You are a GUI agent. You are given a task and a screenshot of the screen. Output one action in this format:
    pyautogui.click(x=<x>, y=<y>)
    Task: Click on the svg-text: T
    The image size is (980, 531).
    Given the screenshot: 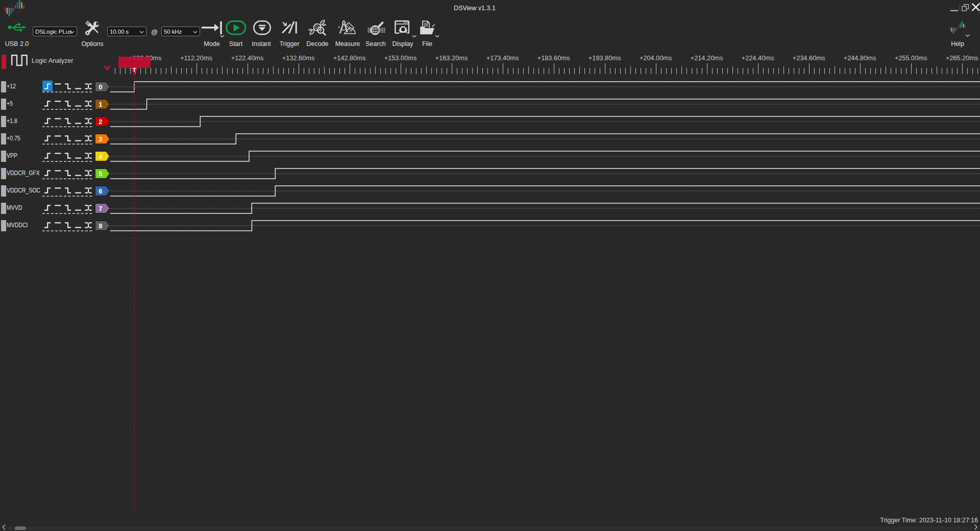 What is the action you would take?
    pyautogui.click(x=135, y=70)
    